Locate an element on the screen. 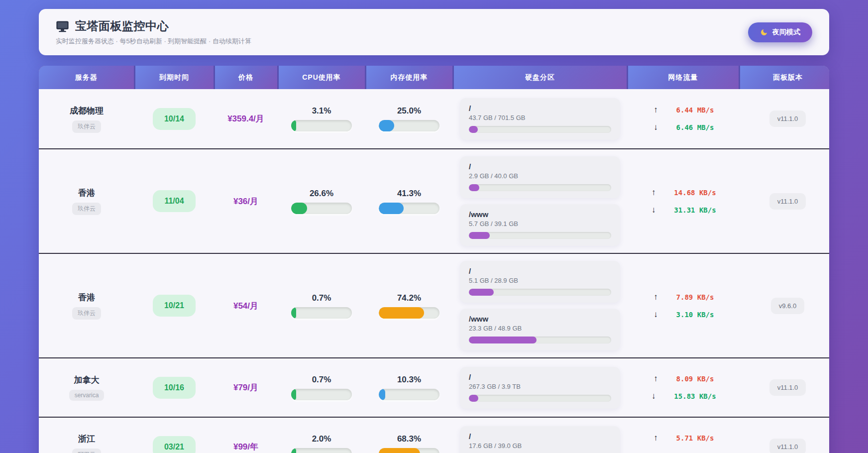 Image resolution: width=868 pixels, height=453 pixels. price-cell: ¥36/月 is located at coordinates (246, 201).